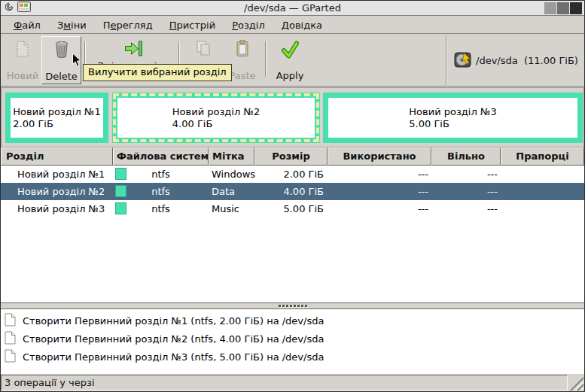  Describe the element at coordinates (203, 50) in the screenshot. I see `copy-icon` at that location.